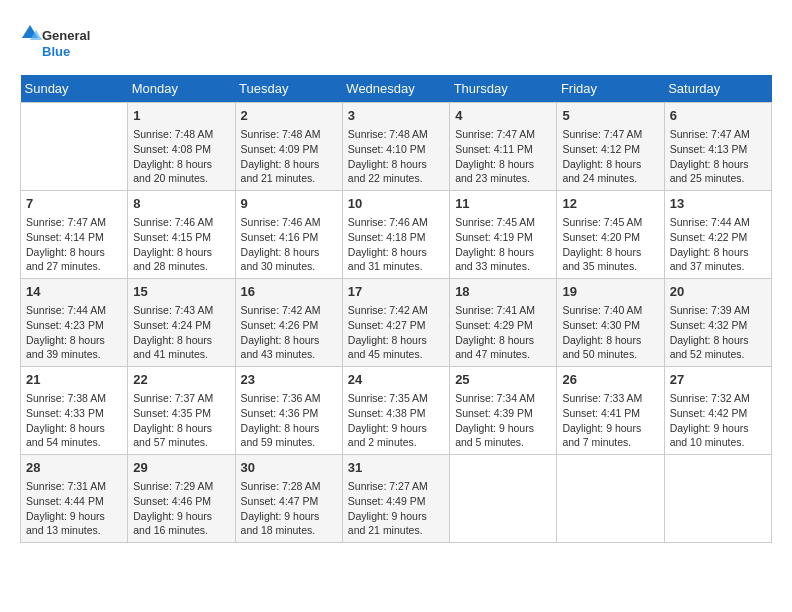  What do you see at coordinates (610, 380) in the screenshot?
I see `day-number: 26` at bounding box center [610, 380].